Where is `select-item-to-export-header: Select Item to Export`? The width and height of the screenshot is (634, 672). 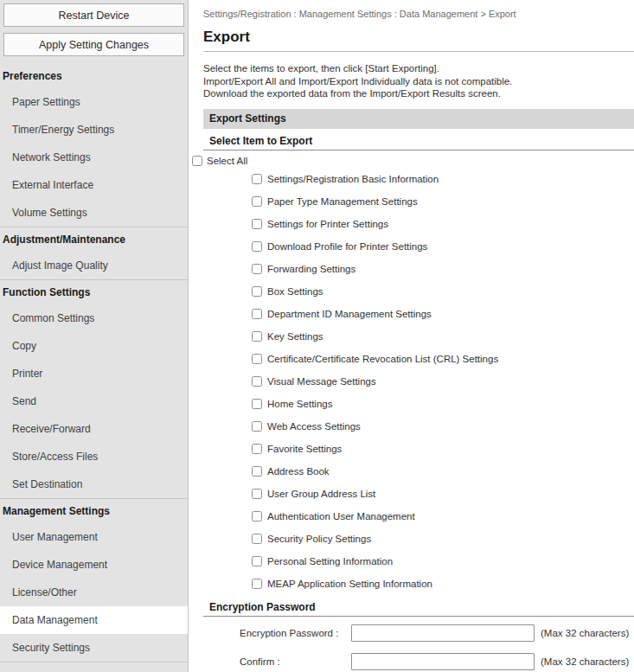
select-item-to-export-header: Select Item to Export is located at coordinates (419, 142).